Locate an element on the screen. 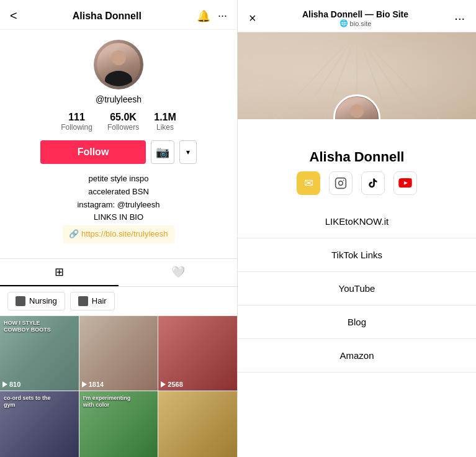  video-cell-5: I'm experimenting with color is located at coordinates (119, 424).